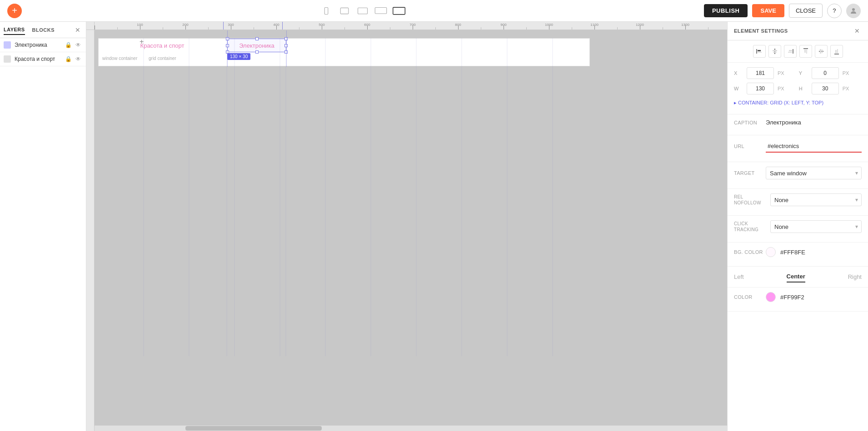  What do you see at coordinates (771, 297) in the screenshot?
I see `color-swatch` at bounding box center [771, 297].